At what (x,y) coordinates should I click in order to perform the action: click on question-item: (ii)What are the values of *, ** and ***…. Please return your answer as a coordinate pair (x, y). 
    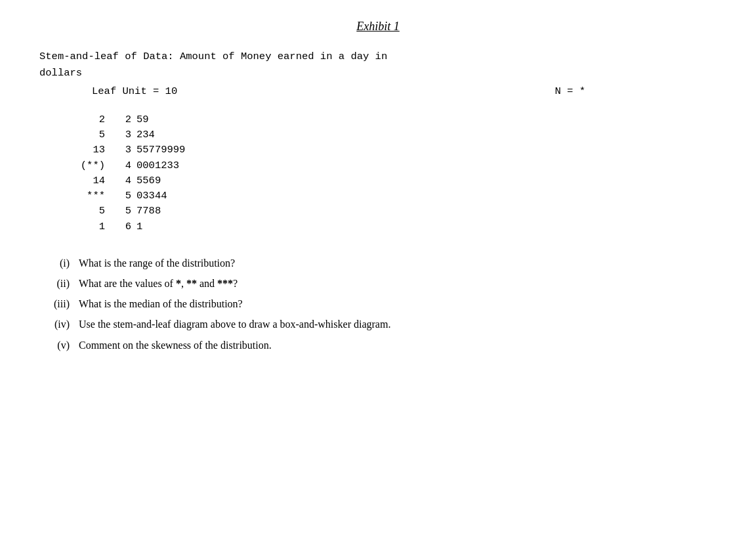
    Looking at the image, I should click on (378, 284).